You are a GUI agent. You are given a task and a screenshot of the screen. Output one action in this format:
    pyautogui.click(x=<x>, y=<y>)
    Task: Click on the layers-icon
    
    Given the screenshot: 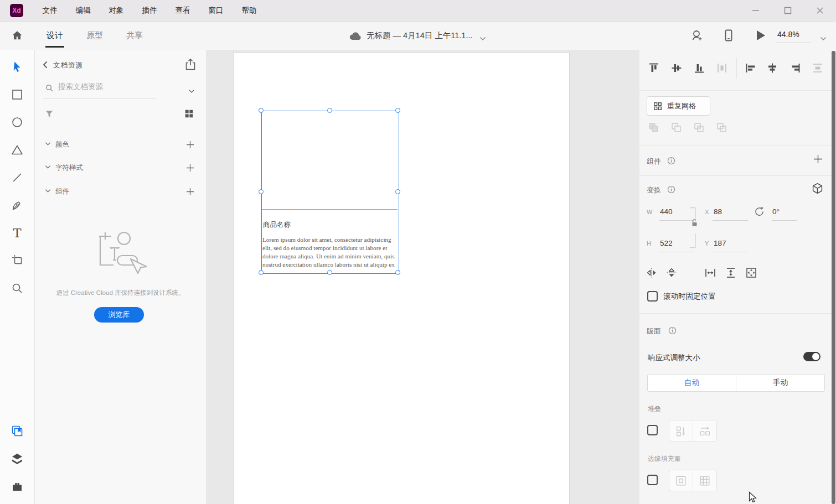 What is the action you would take?
    pyautogui.click(x=17, y=459)
    